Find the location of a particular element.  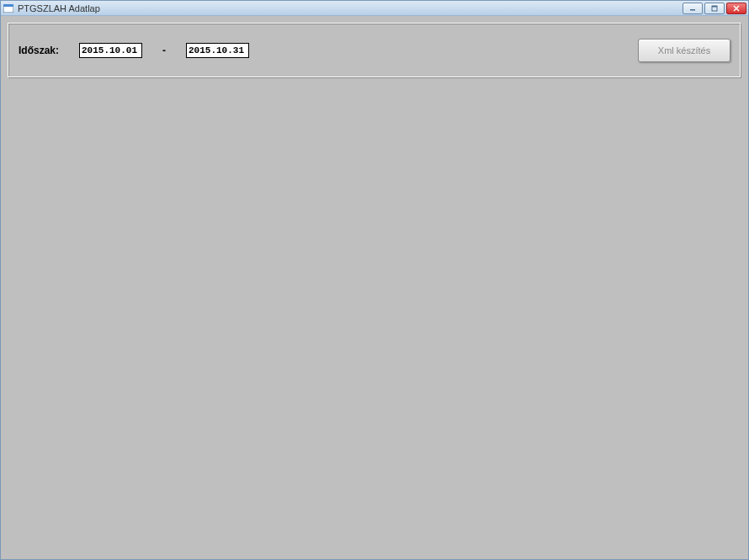

period-group: Időszak: - is located at coordinates (134, 50).